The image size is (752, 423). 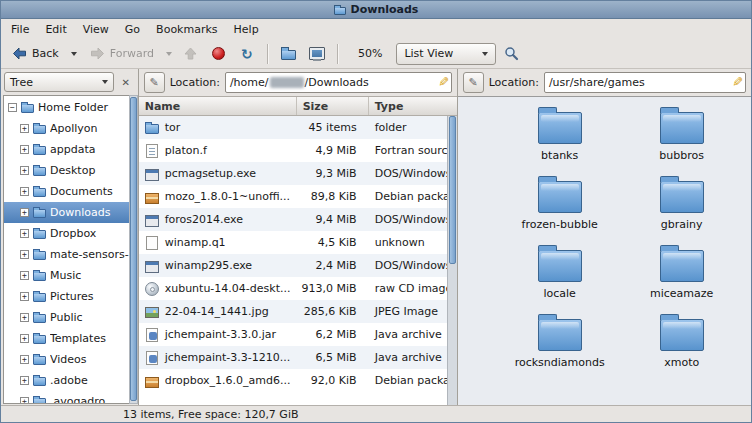 What do you see at coordinates (293, 334) in the screenshot?
I see `file-row: jchempaint-3.3.0.jar 6,2 MiB Java archiv…` at bounding box center [293, 334].